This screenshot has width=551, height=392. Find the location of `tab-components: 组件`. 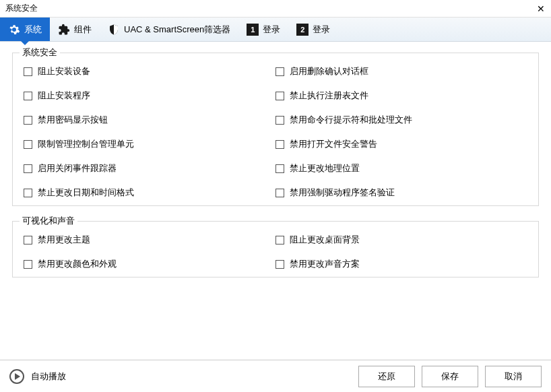

tab-components: 组件 is located at coordinates (75, 30).